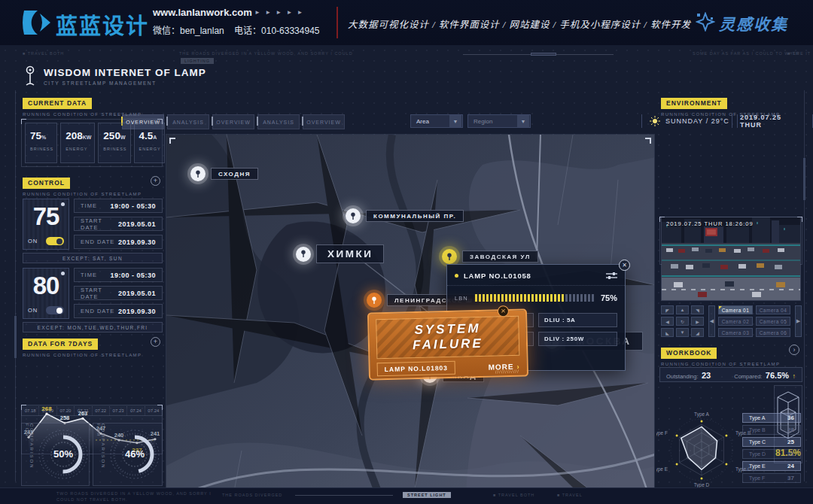 Image resolution: width=813 pixels, height=504 pixels. Describe the element at coordinates (202, 12) in the screenshot. I see `banner-website: www.lanlanwork.com` at that location.